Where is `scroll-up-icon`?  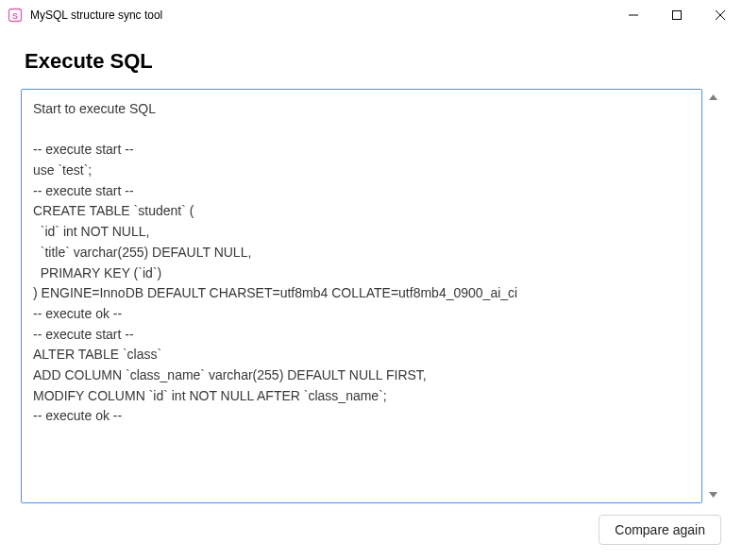
scroll-up-icon is located at coordinates (713, 97).